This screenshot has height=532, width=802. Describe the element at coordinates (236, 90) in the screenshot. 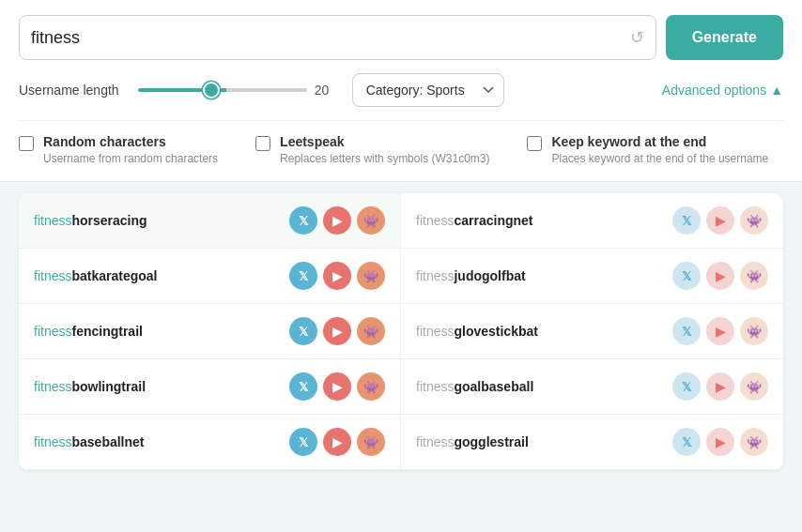

I see `slider-container: 20` at that location.